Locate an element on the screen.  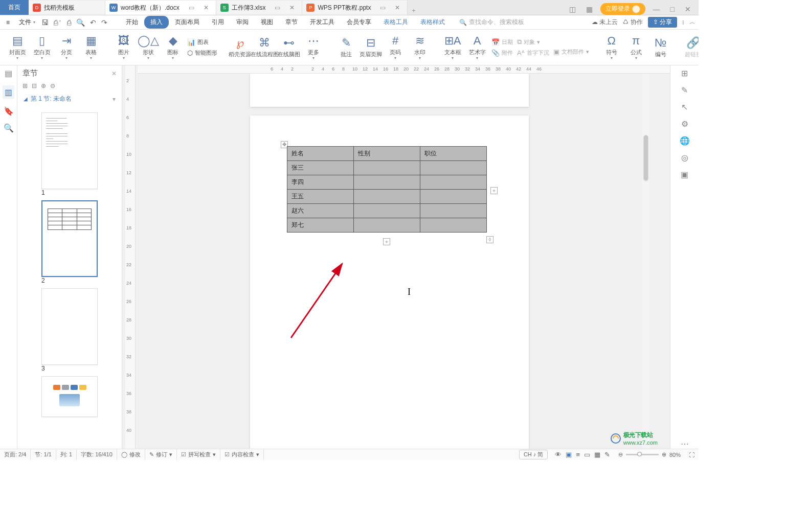
undo-icon: ↶ is located at coordinates (93, 22).